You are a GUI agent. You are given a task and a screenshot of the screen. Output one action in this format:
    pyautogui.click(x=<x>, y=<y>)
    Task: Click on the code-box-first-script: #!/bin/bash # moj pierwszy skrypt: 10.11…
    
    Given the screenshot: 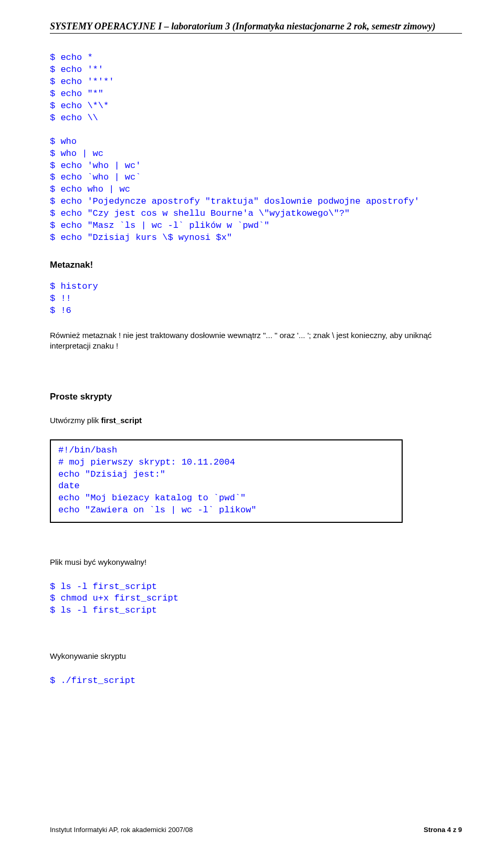 What is the action you would take?
    pyautogui.click(x=226, y=481)
    